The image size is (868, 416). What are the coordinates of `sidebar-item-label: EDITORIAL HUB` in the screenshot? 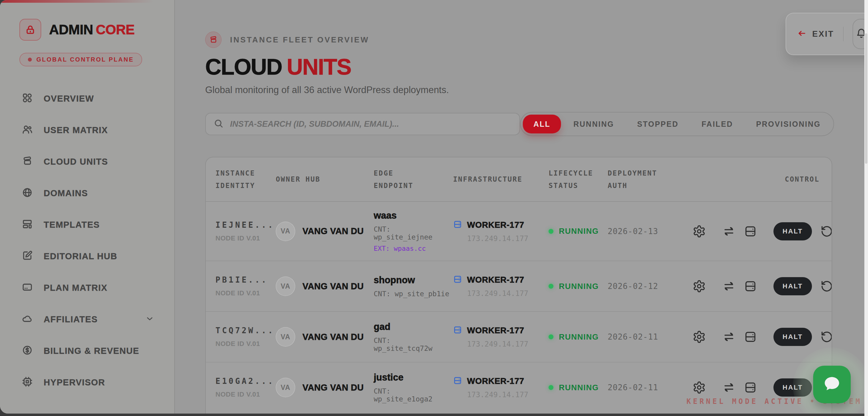 It's located at (81, 256).